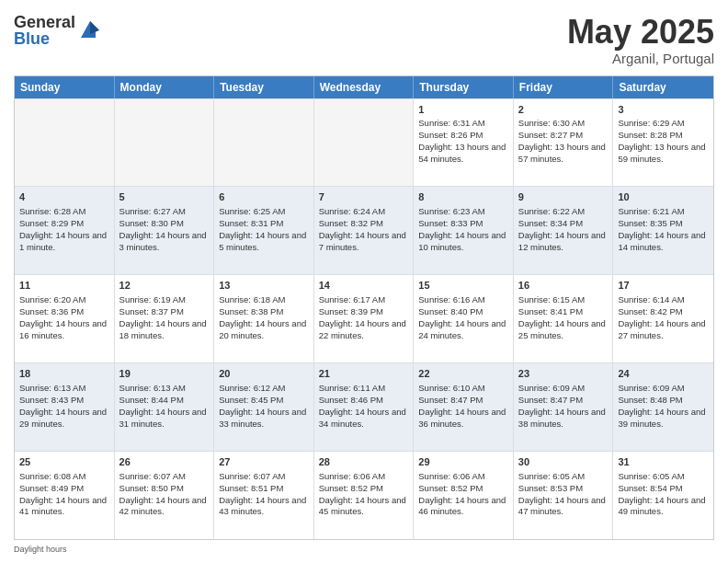  I want to click on sunset-text: Sunset: 8:52 PM, so click(351, 488).